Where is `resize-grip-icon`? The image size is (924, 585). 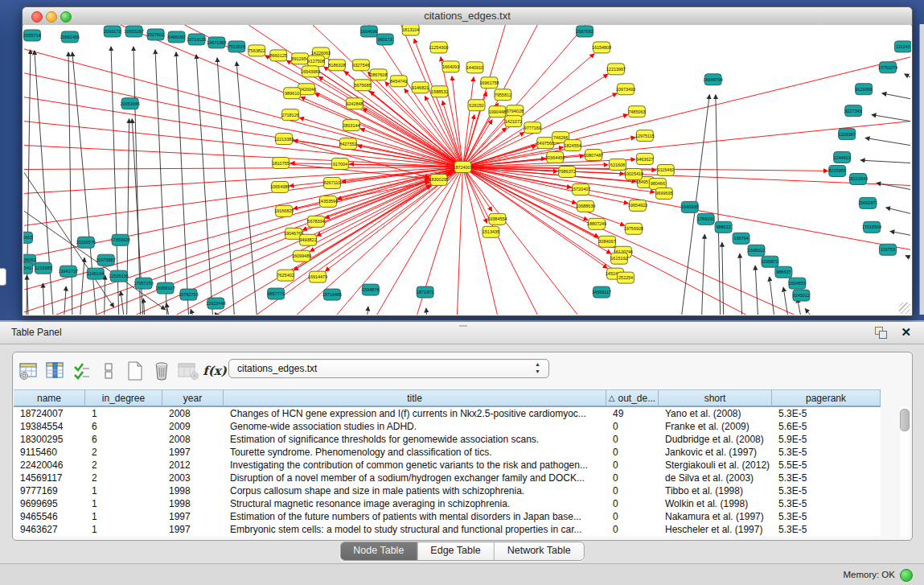
resize-grip-icon is located at coordinates (905, 308).